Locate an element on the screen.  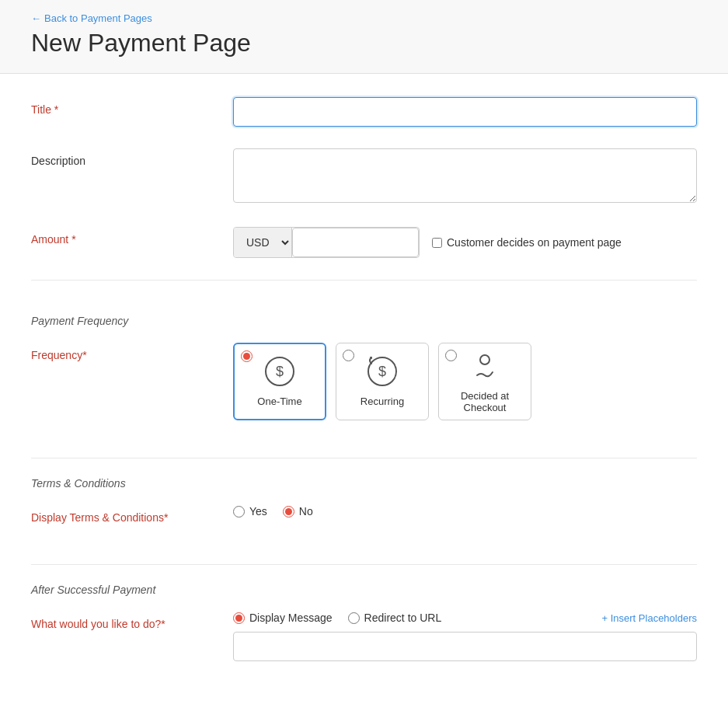
display-message-radio is located at coordinates (239, 619).